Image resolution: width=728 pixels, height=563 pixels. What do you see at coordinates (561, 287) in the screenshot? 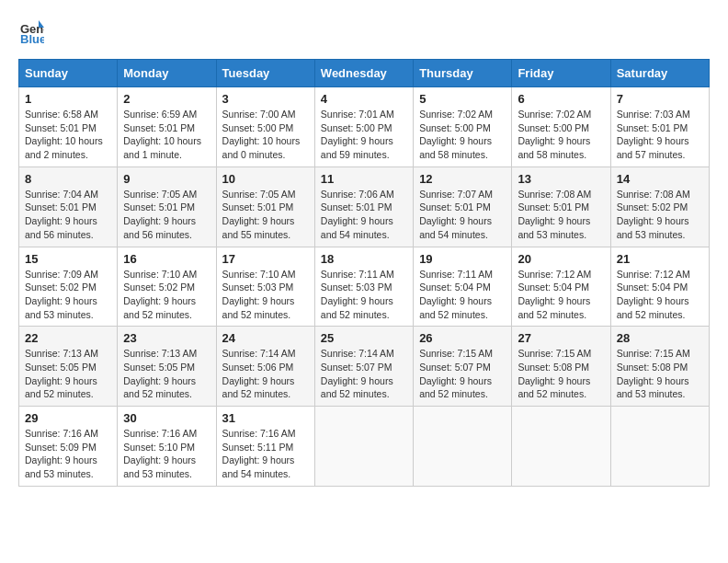
I see `calendar-cell: 20Sunrise: 7:12 AMSunset: 5:04 PMDayligh…` at bounding box center [561, 287].